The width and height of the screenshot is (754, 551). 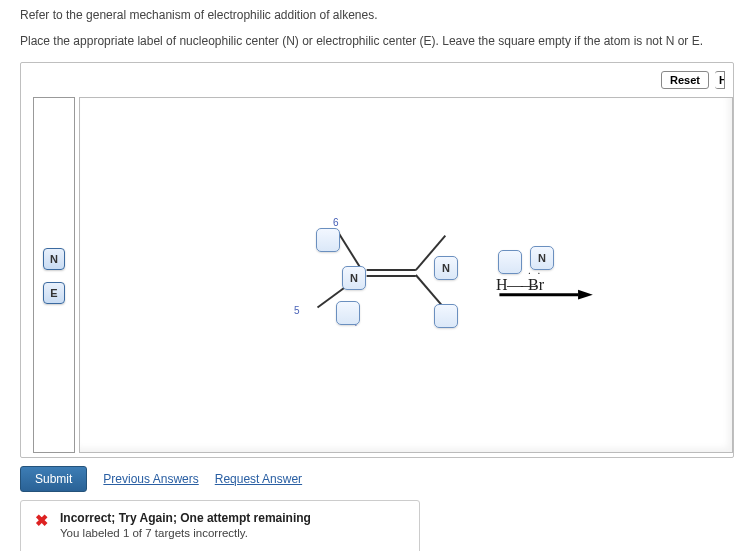 I want to click on hbr-h: H, so click(x=502, y=285).